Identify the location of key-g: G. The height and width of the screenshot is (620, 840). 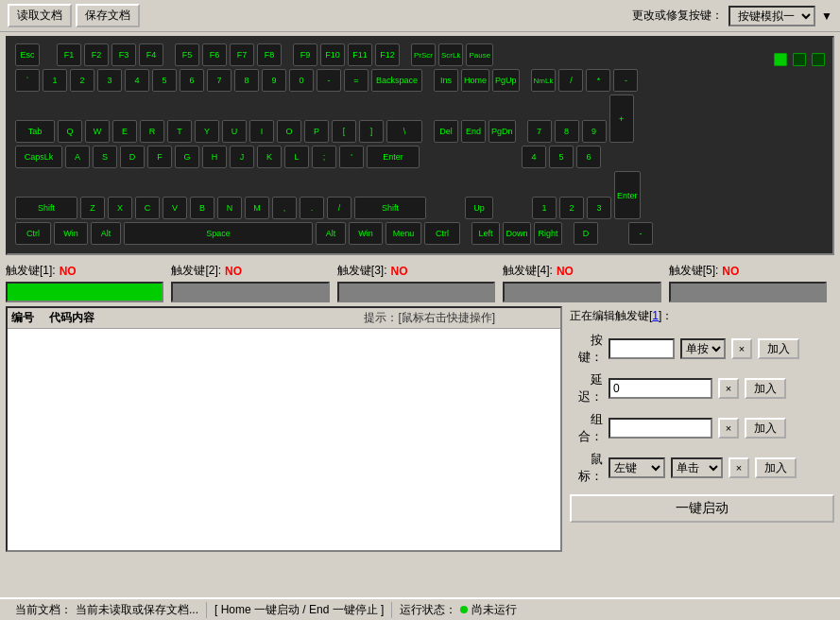
(187, 157).